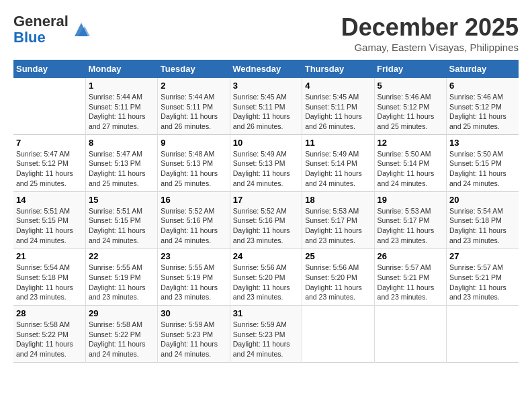 Image resolution: width=532 pixels, height=411 pixels. I want to click on calendar-cell: 11 Sunrise: 5:49 AM Sunset: 5:14 PM Dayl…, so click(339, 163).